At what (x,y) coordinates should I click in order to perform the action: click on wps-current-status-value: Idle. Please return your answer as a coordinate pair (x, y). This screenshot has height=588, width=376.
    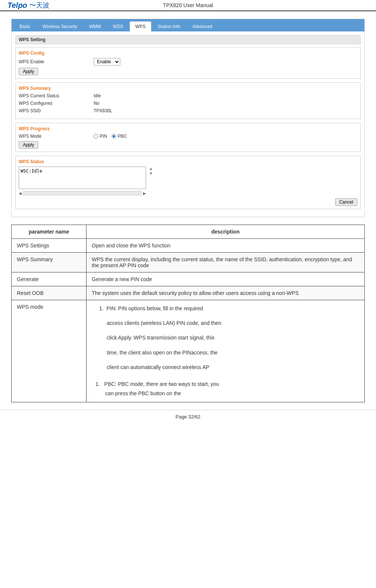
    Looking at the image, I should click on (97, 96).